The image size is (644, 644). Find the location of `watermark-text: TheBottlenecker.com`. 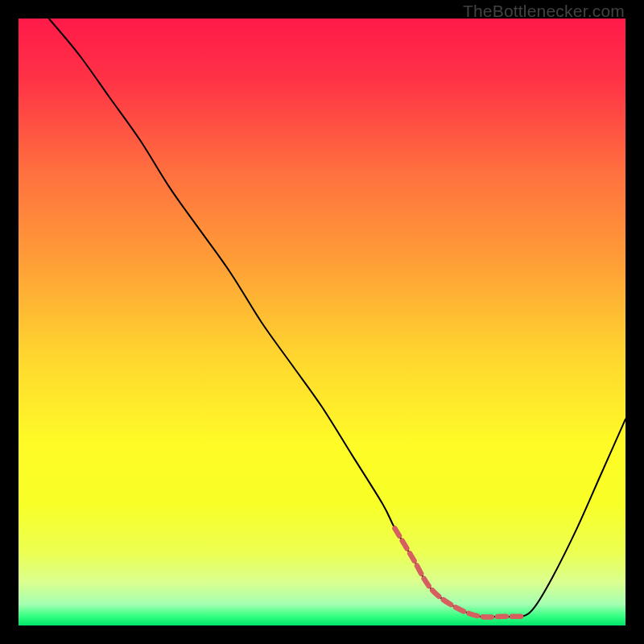

watermark-text: TheBottlenecker.com is located at coordinates (544, 11).